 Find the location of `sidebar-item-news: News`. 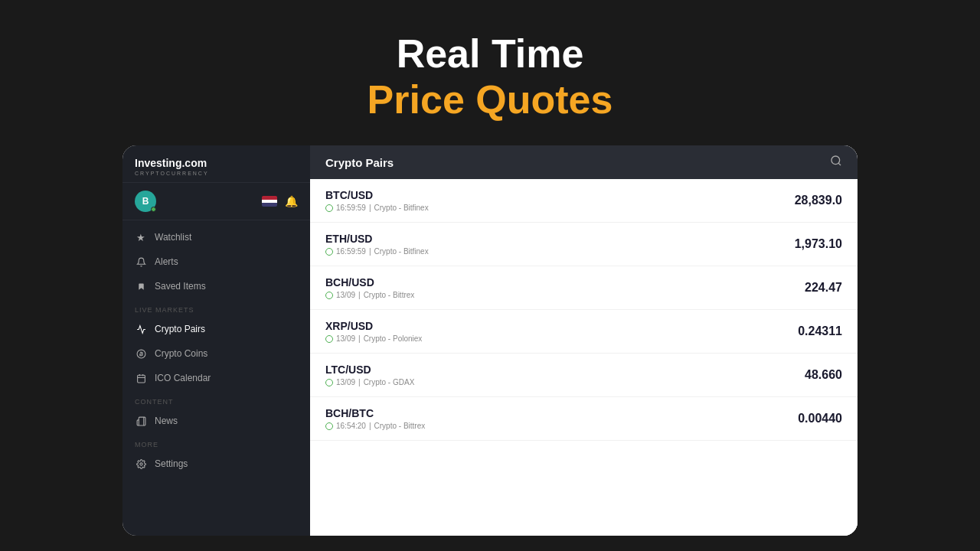

sidebar-item-news: News is located at coordinates (216, 421).